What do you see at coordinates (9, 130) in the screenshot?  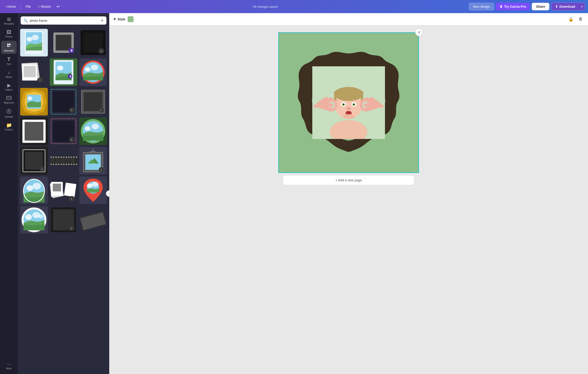 I see `sidebar-label-folders: Folders` at bounding box center [9, 130].